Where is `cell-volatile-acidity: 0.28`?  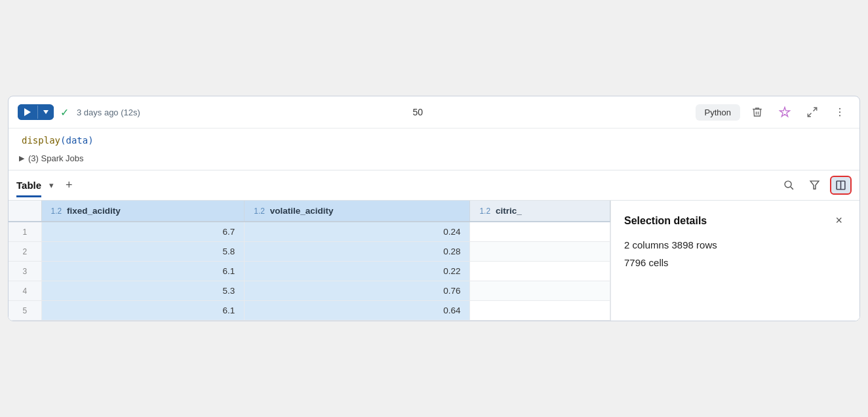
cell-volatile-acidity: 0.28 is located at coordinates (357, 252).